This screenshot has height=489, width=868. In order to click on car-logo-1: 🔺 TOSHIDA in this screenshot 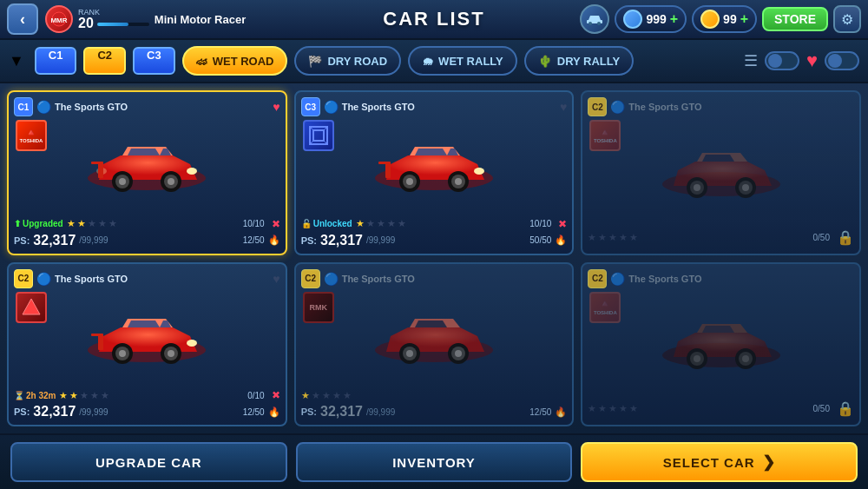, I will do `click(31, 135)`.